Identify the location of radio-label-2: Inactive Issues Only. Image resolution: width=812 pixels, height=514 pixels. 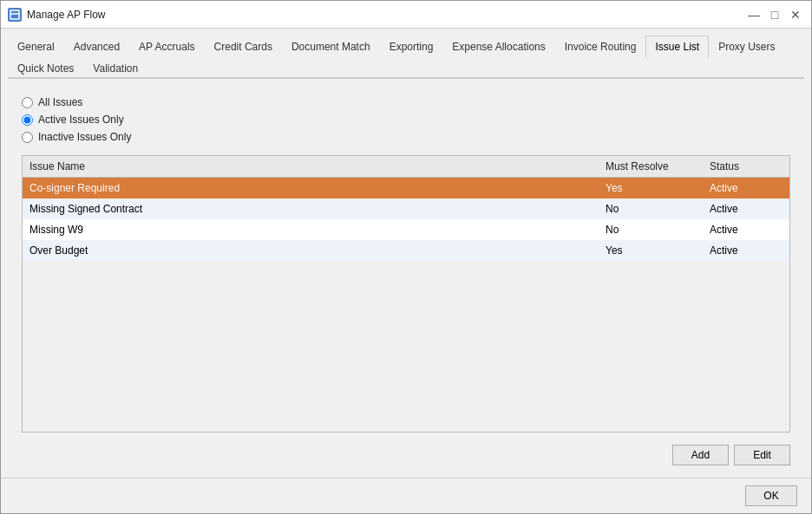
(85, 137).